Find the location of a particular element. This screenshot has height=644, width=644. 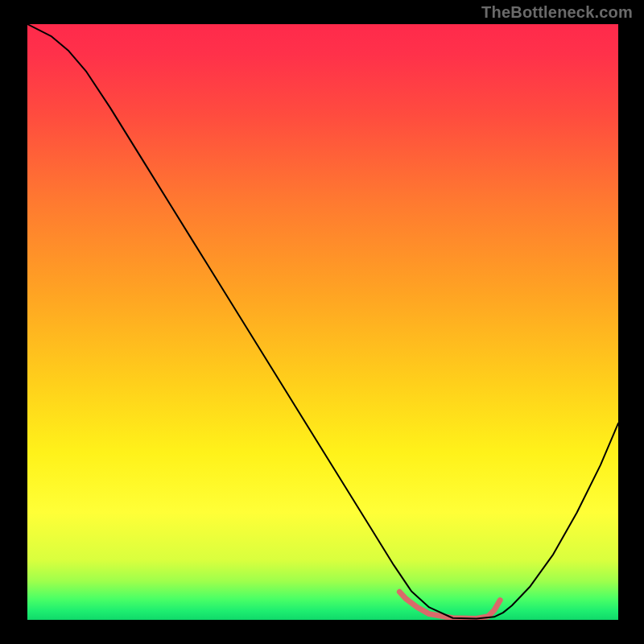

watermark-label: TheBottleneck.com is located at coordinates (557, 13).